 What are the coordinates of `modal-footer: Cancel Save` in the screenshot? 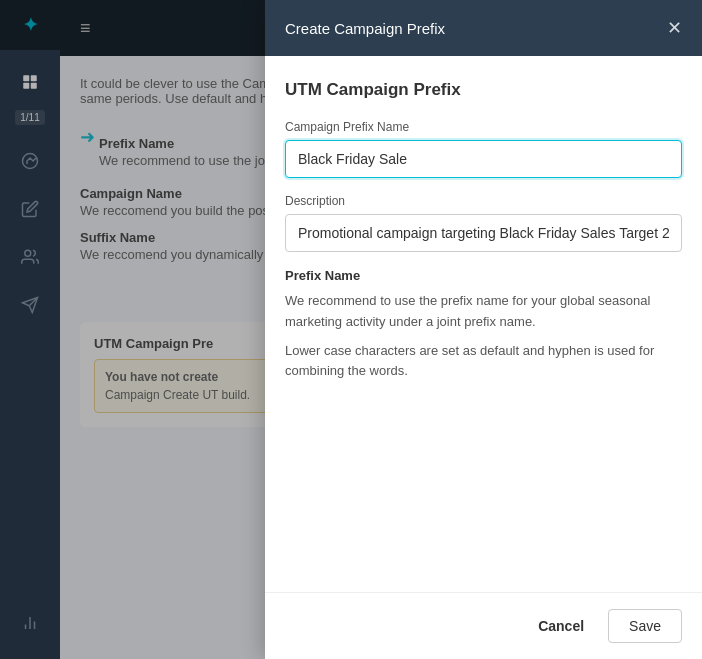 It's located at (484, 626).